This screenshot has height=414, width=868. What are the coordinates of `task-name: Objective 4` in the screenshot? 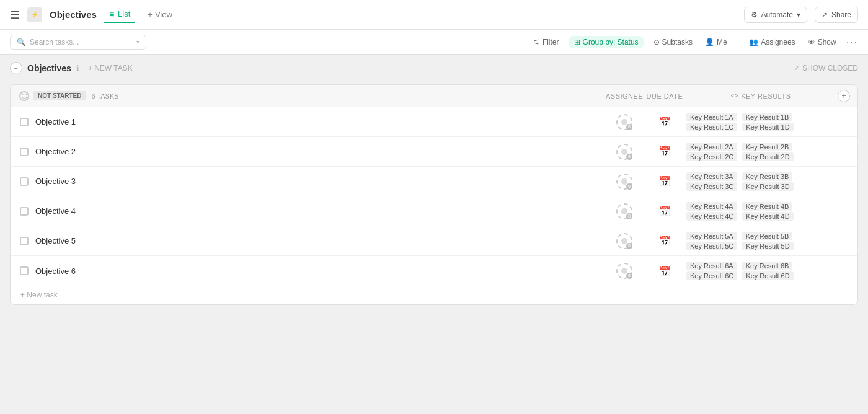 It's located at (319, 211).